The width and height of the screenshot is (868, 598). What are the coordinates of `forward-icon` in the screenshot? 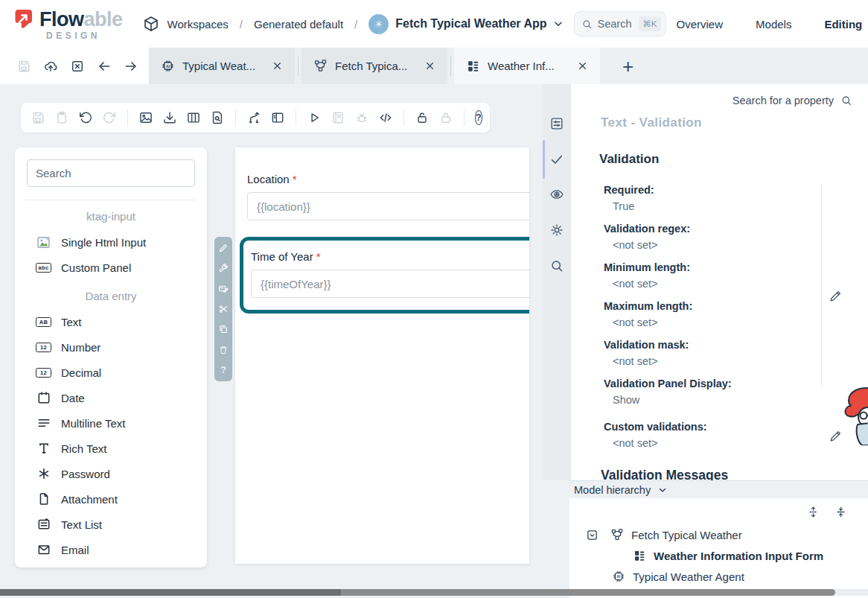 It's located at (131, 66).